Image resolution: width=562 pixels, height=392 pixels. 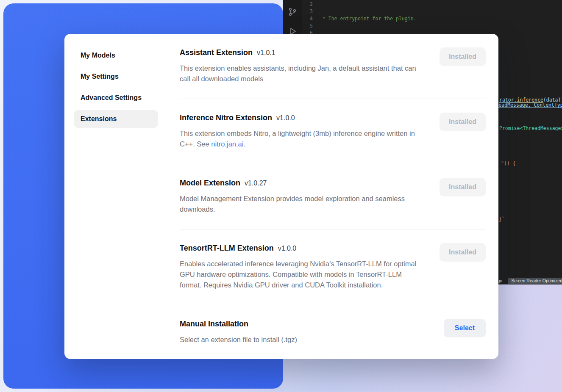 What do you see at coordinates (509, 163) in the screenshot?
I see `code-fragment: ")) {` at bounding box center [509, 163].